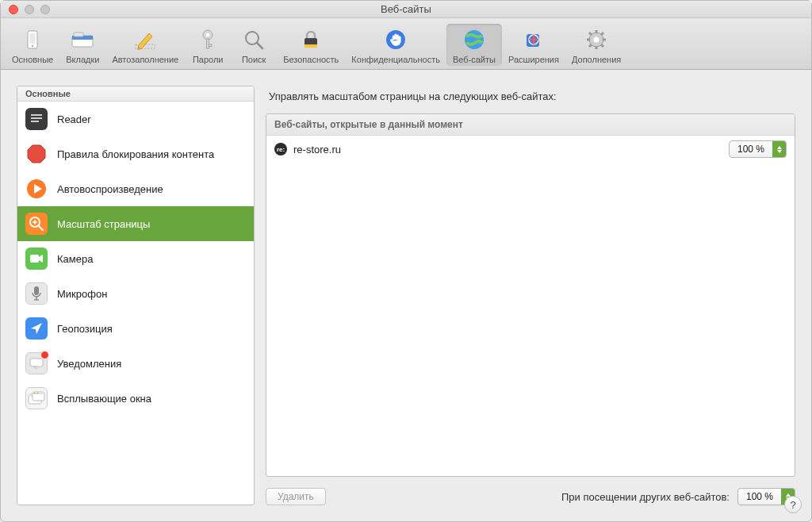 The image size is (812, 522). Describe the element at coordinates (33, 59) in the screenshot. I see `tab-label: Основные` at that location.